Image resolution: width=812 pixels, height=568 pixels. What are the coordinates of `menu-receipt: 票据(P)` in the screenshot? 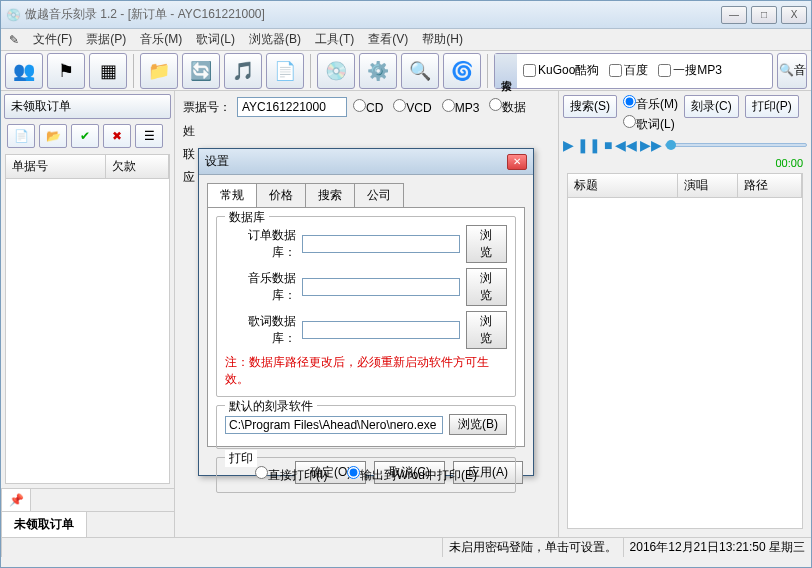 It's located at (106, 40).